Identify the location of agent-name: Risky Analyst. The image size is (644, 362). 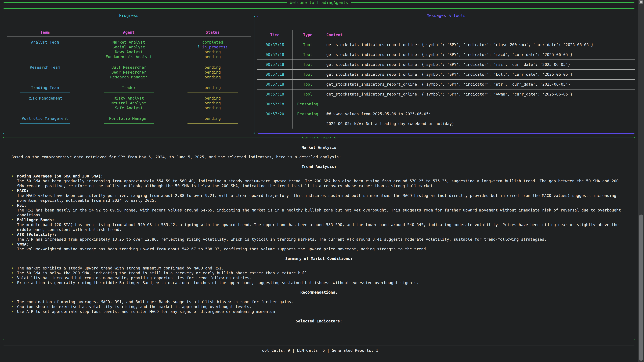
(129, 98).